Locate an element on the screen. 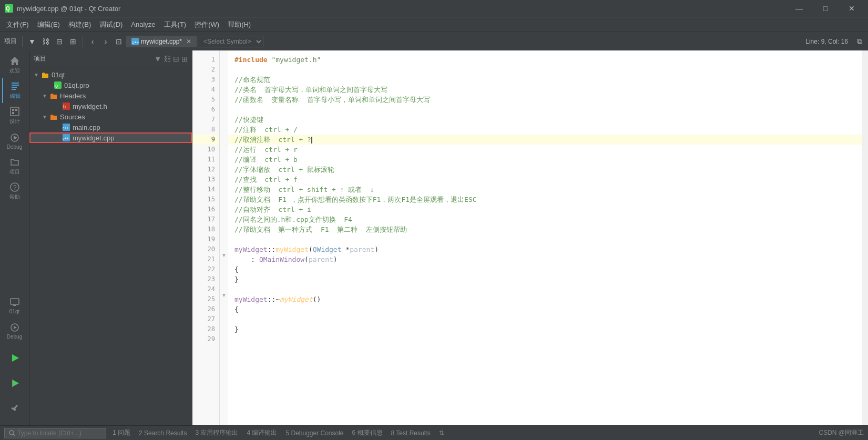  tree-item-main-cpp: c++ main.cpp is located at coordinates (110, 127).